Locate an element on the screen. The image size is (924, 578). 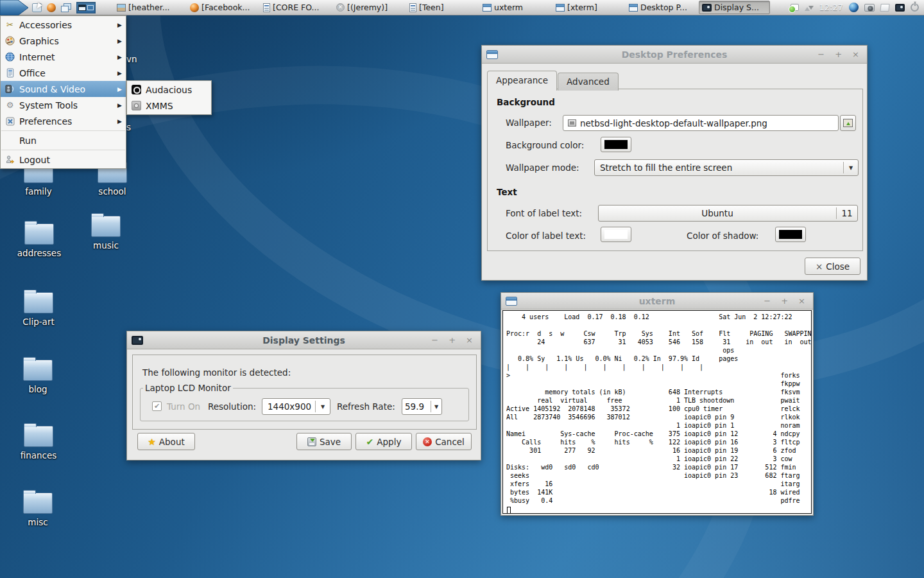
turn-on-checkbox: ✔ is located at coordinates (157, 406).